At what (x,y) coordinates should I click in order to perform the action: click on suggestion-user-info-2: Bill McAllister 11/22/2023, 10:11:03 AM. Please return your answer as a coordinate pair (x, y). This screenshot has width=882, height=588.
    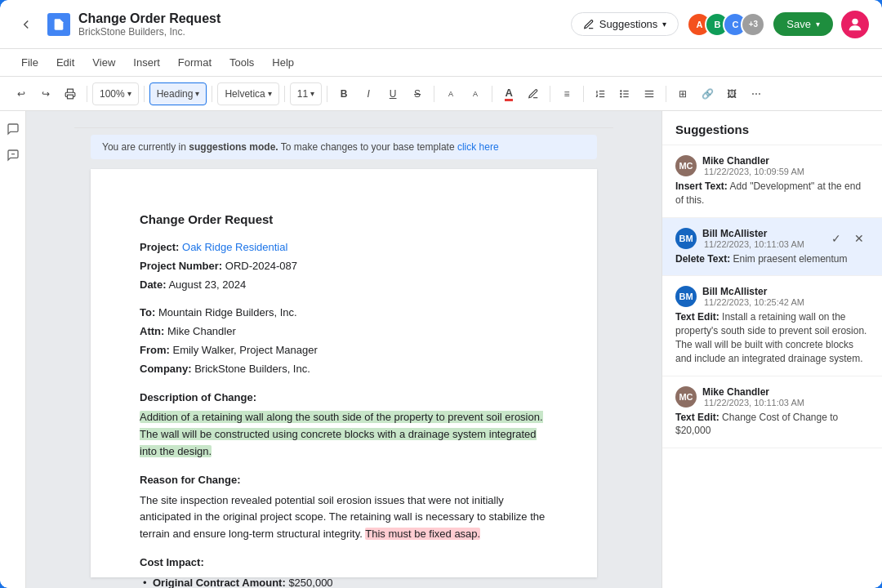
    Looking at the image, I should click on (753, 238).